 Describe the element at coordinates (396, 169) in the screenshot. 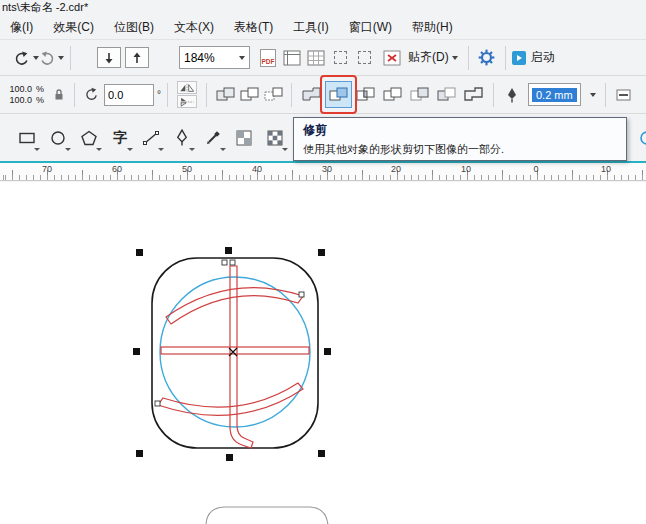

I see `ruler-tick-label: 20` at that location.